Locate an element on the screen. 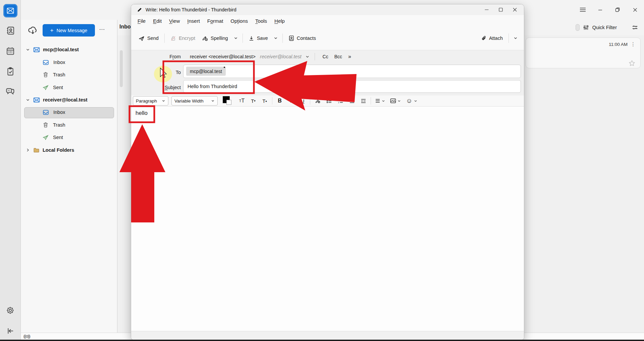 This screenshot has width=644, height=341. folder-pane-options-button: … is located at coordinates (102, 28).